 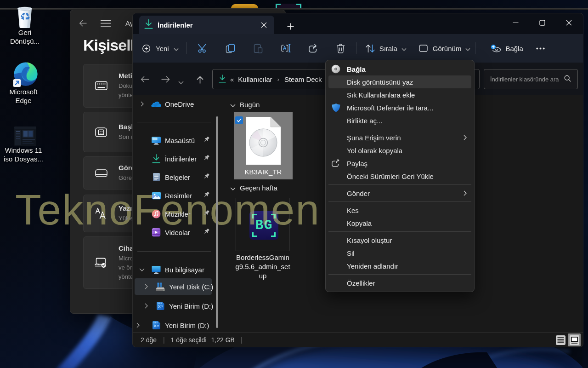 What do you see at coordinates (465, 193) in the screenshot?
I see `submenu-chevron-icon` at bounding box center [465, 193].